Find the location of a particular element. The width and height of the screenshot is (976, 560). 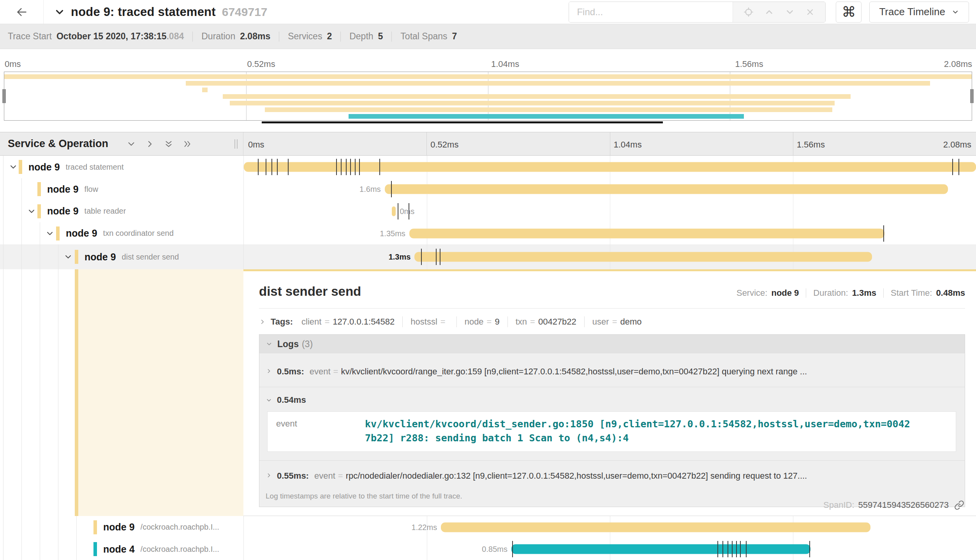

span-timeline-cell: 0ms is located at coordinates (610, 211).